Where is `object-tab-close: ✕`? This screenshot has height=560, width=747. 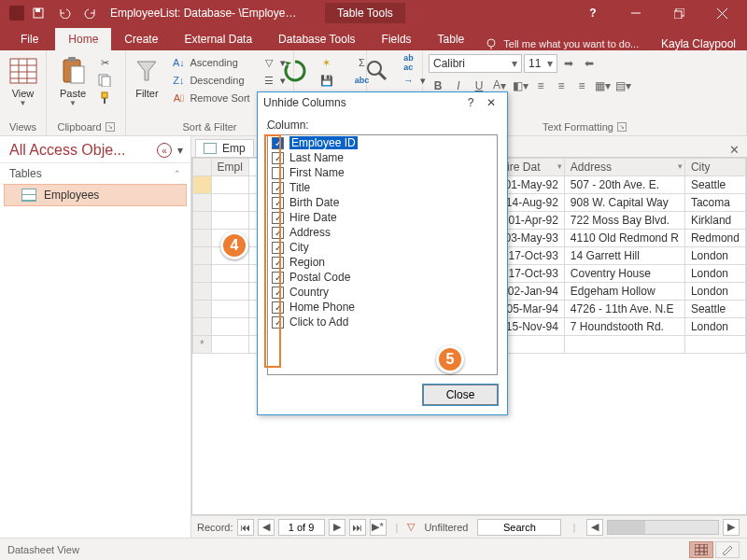
object-tab-close: ✕ is located at coordinates (738, 149).